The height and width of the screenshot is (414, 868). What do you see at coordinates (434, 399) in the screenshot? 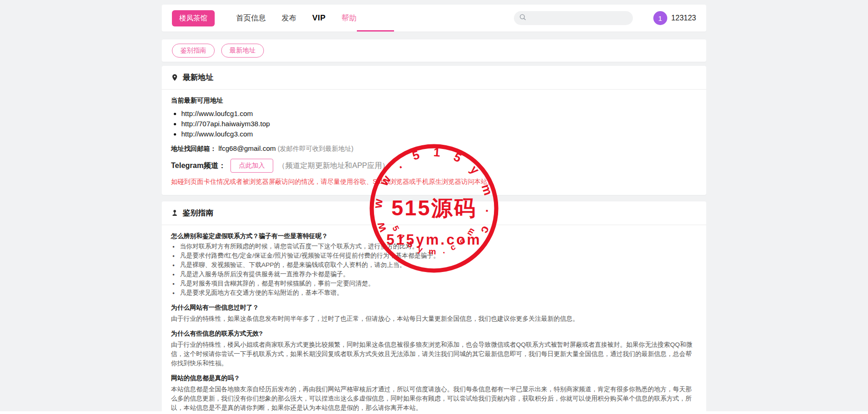
I see `guide-answer-4: 本站信息都是全国各地狼友亲自经历后发布的，再由我们网站严格审核后才通过，所以可信…` at bounding box center [434, 399].